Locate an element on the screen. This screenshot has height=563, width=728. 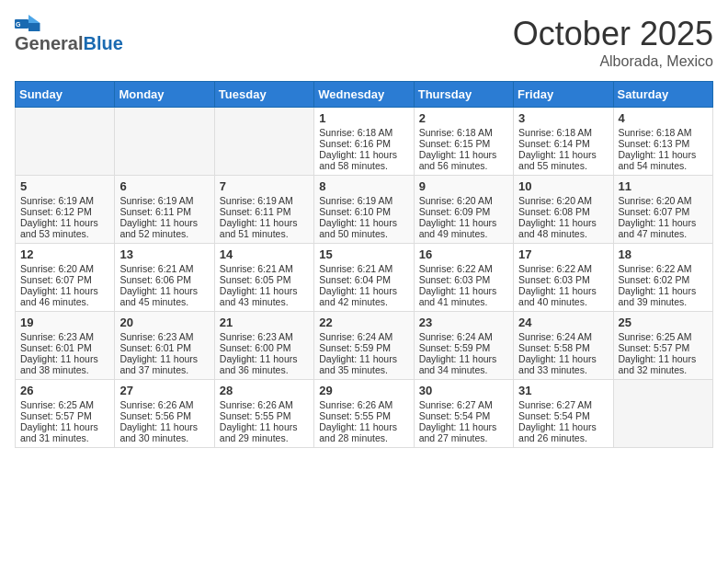
daylight-text: Daylight: 11 hours and 39 minutes. is located at coordinates (664, 296).